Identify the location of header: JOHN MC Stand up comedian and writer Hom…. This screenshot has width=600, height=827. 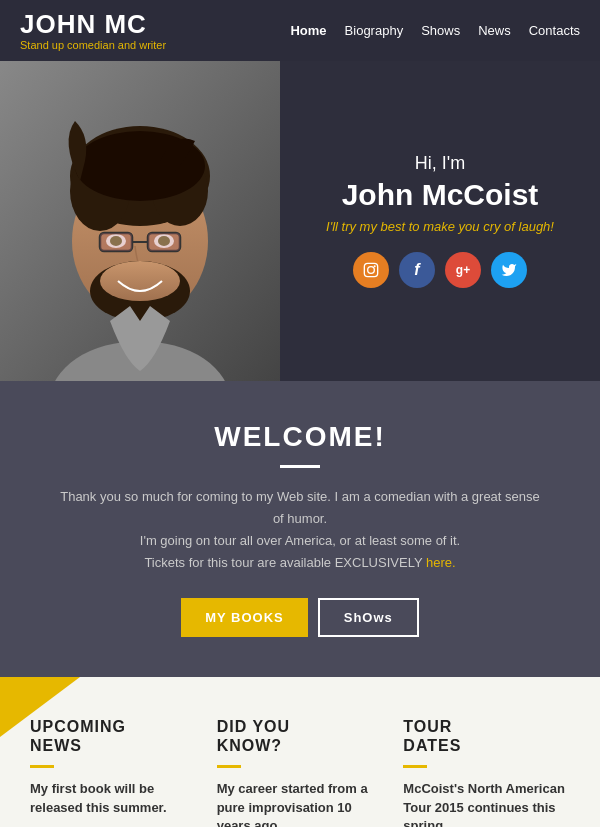
(300, 30).